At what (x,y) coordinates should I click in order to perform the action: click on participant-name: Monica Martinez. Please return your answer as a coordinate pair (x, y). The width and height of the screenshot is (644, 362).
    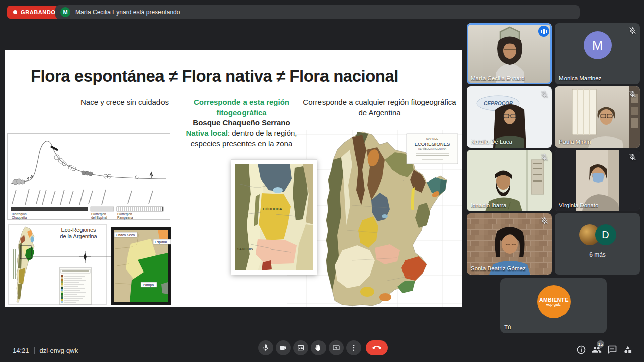
    Looking at the image, I should click on (580, 78).